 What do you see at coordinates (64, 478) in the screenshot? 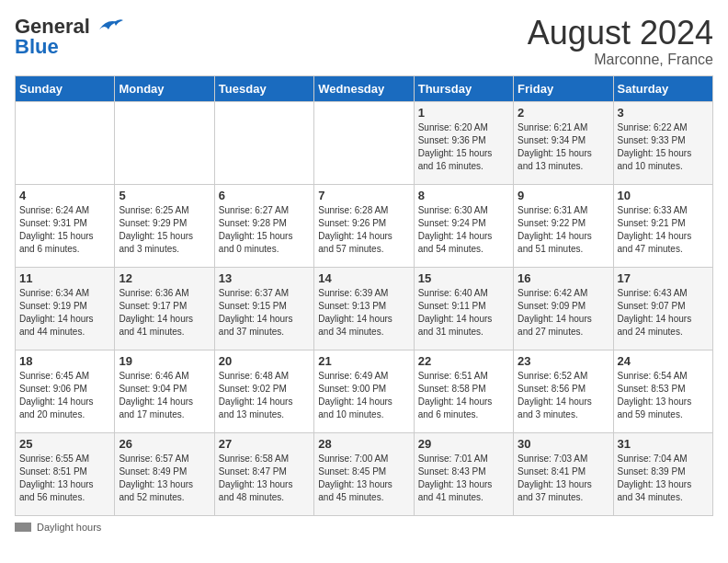
I see `day-info: Sunrise: 6:55 AM Sunset: 8:51 PM Dayligh…` at bounding box center [64, 478].